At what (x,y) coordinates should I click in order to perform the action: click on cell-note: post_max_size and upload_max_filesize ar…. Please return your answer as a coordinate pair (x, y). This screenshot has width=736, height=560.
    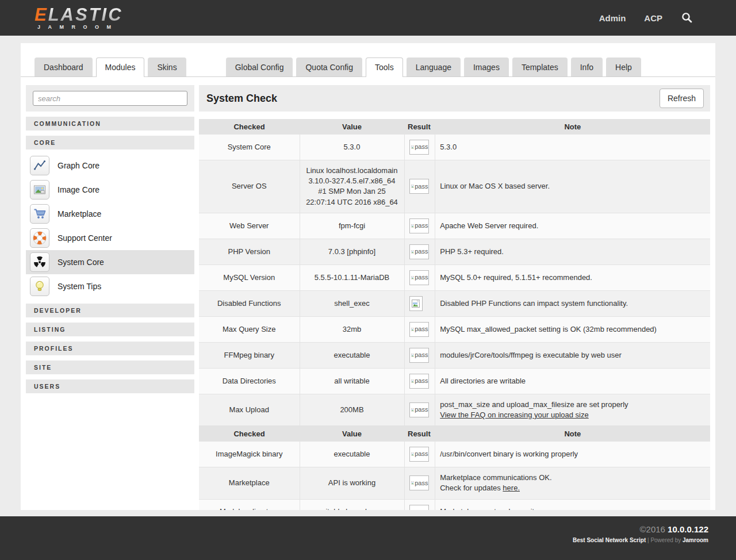
    Looking at the image, I should click on (573, 409).